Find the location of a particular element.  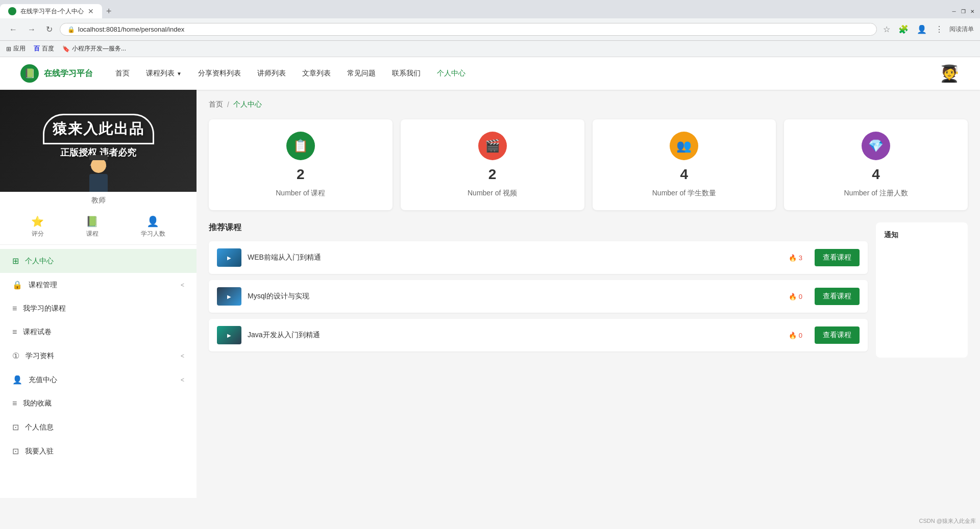

list-icon-2: ≡ is located at coordinates (14, 332).